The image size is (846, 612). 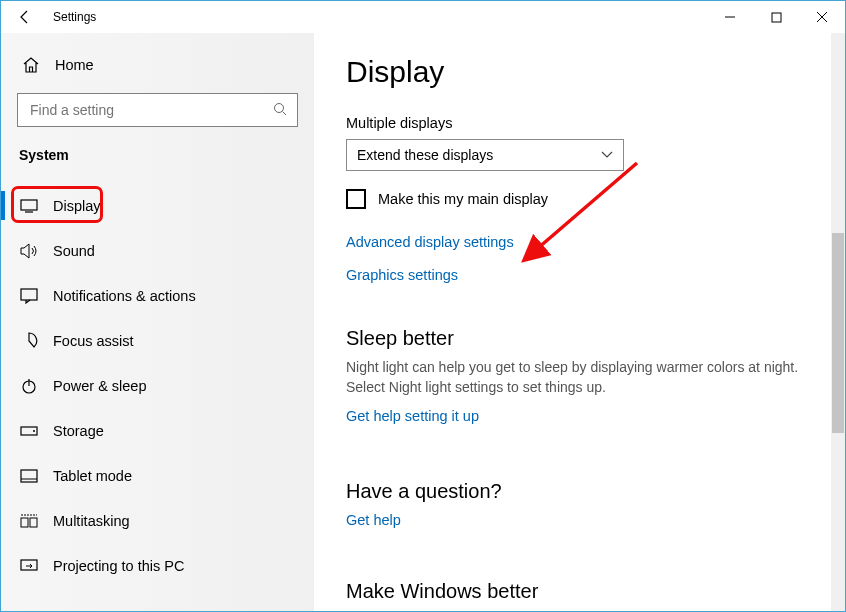 What do you see at coordinates (158, 110) in the screenshot?
I see `search-input-container` at bounding box center [158, 110].